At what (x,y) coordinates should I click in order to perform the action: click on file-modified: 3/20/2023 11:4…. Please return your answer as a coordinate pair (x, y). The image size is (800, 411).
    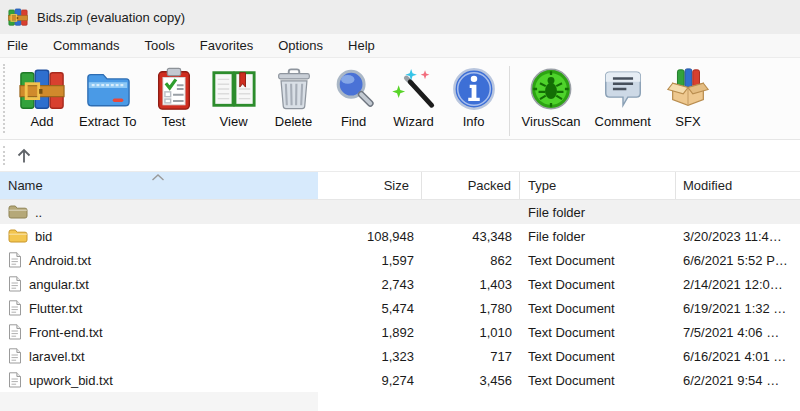
    Looking at the image, I should click on (738, 236).